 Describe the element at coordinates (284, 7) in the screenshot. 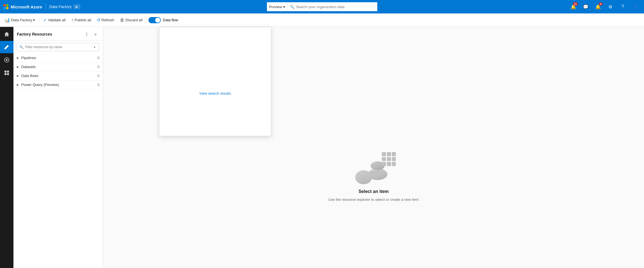

I see `chevron-down-icon: ▾` at that location.